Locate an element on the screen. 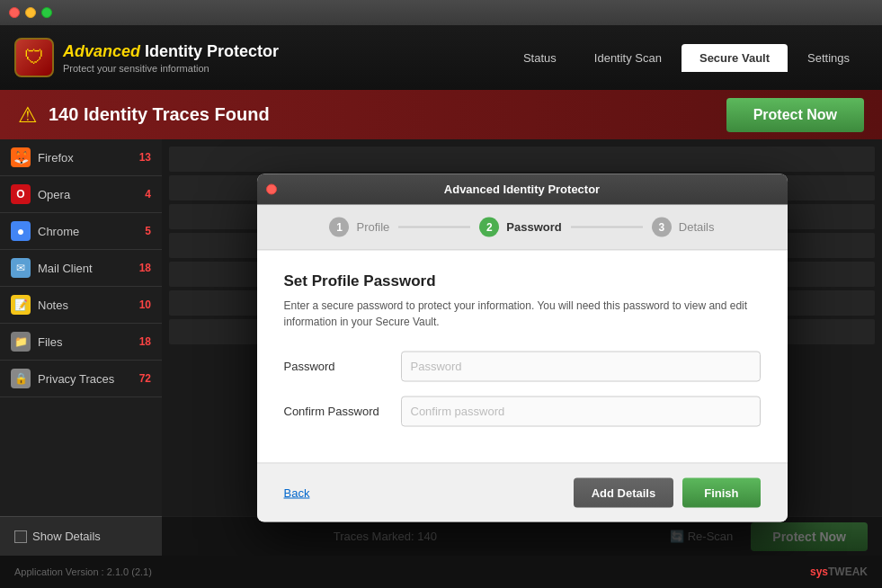 The image size is (882, 588). password-row: Password is located at coordinates (522, 366).